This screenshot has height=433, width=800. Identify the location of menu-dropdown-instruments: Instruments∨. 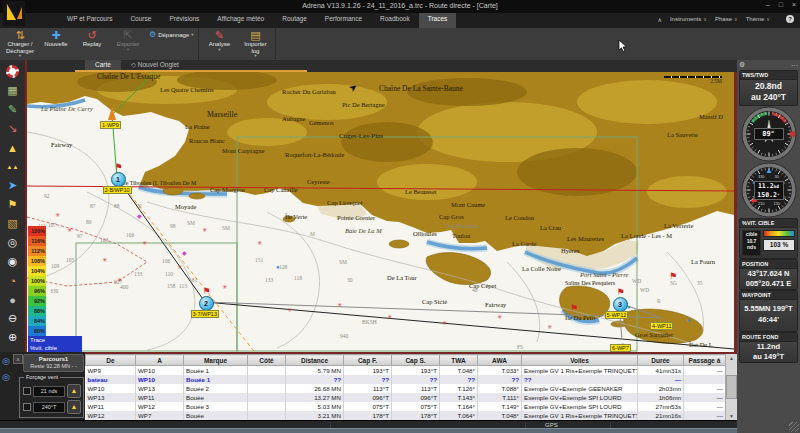
(688, 19).